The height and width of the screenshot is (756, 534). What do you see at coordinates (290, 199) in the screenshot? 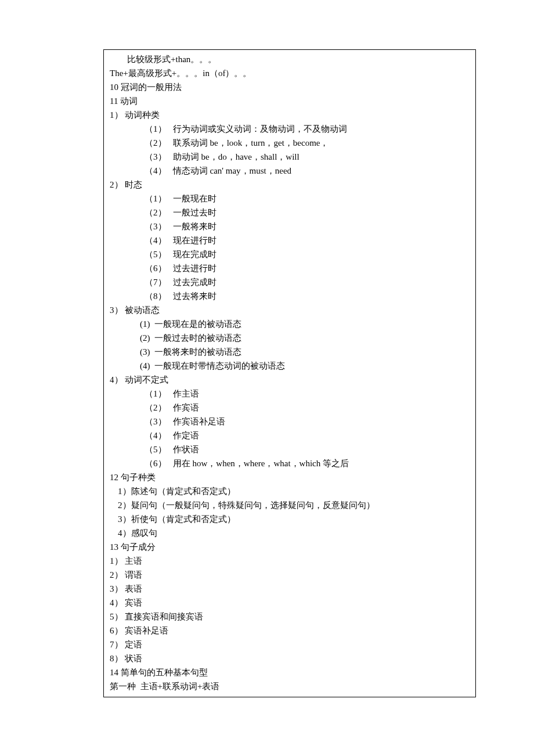
I see `text-line: （1） 一般现在时` at bounding box center [290, 199].